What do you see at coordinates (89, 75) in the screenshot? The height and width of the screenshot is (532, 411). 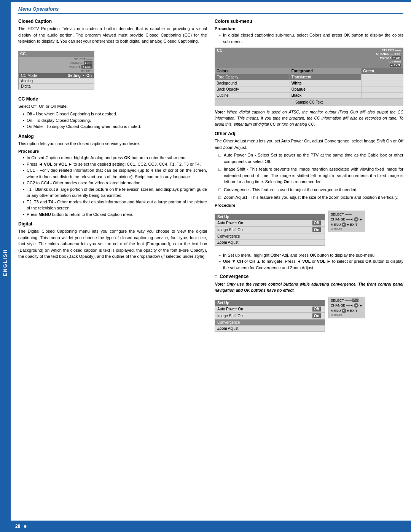 I see `cc-mode-on: On` at bounding box center [89, 75].